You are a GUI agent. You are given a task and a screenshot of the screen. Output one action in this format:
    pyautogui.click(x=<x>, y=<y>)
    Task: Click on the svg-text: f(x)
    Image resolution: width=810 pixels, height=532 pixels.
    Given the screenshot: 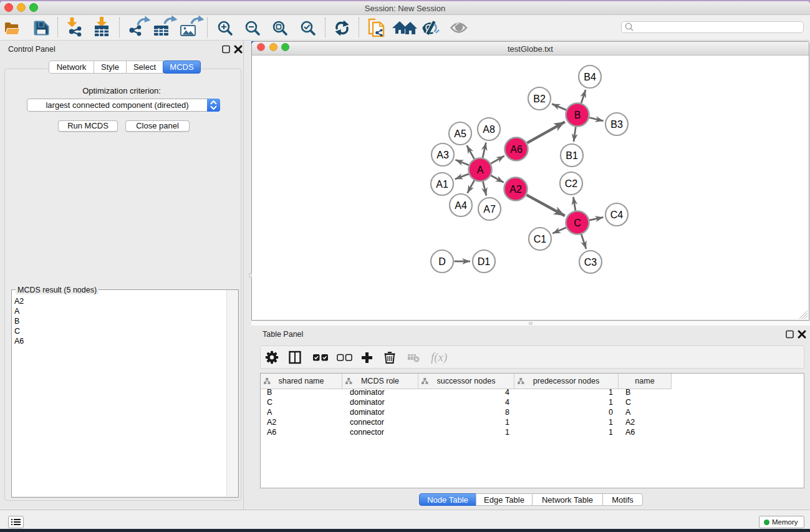 What is the action you would take?
    pyautogui.click(x=439, y=357)
    